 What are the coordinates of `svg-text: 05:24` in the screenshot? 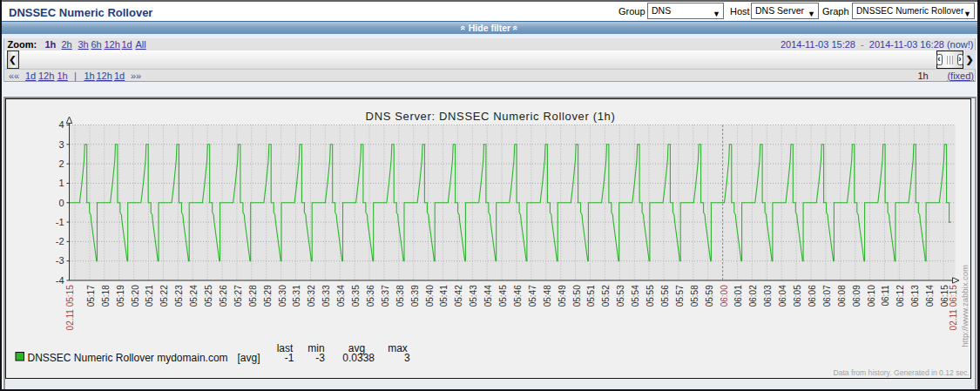 It's located at (193, 296).